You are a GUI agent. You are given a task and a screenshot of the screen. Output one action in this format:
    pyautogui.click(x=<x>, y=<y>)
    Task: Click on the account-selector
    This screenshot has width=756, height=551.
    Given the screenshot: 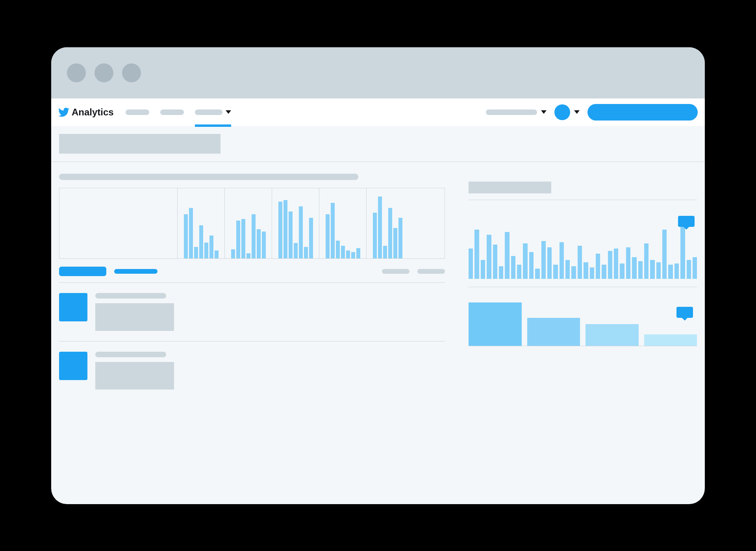 What is the action you would take?
    pyautogui.click(x=516, y=112)
    